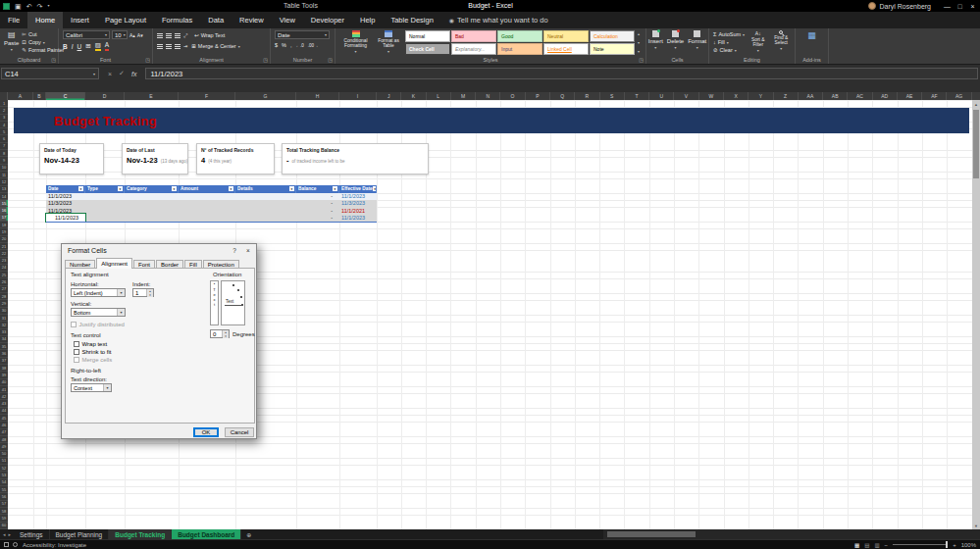  Describe the element at coordinates (4, 290) in the screenshot. I see `row-header-27: 27` at that location.